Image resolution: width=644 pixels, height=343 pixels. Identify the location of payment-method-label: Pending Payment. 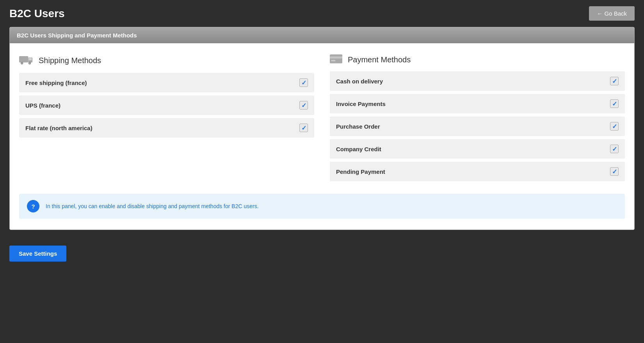
(361, 172).